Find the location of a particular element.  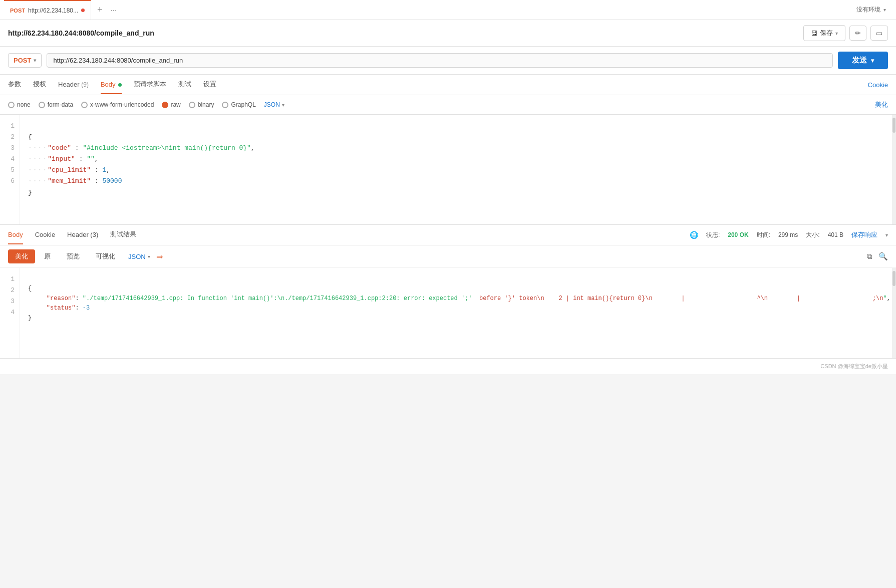

env-selector: 没有环境 ▾ is located at coordinates (871, 10).